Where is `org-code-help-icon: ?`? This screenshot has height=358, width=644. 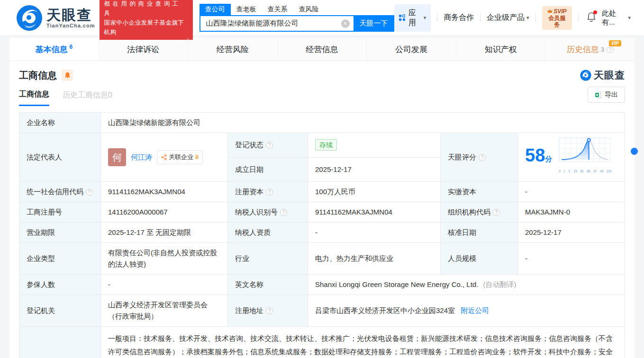 org-code-help-icon: ? is located at coordinates (497, 212).